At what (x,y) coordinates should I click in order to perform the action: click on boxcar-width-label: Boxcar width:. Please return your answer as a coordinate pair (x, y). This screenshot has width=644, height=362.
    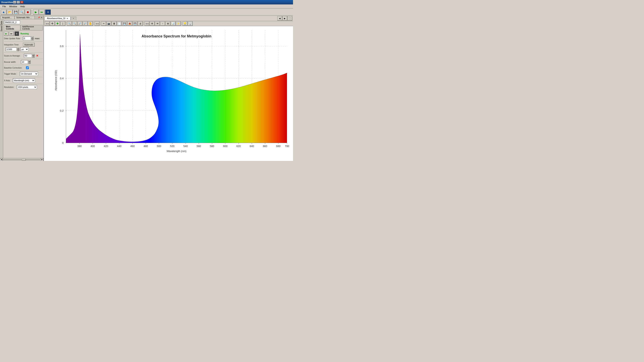
    Looking at the image, I should click on (12, 62).